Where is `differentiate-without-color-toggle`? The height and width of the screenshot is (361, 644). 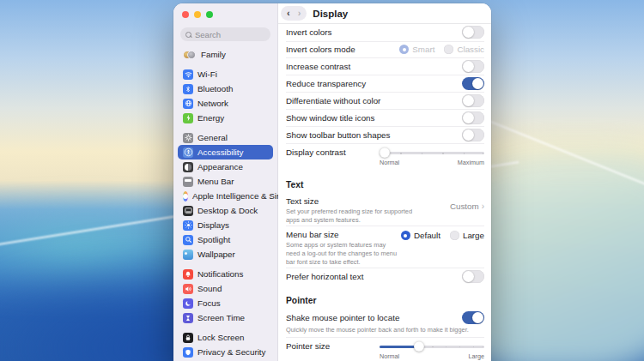 differentiate-without-color-toggle is located at coordinates (473, 101).